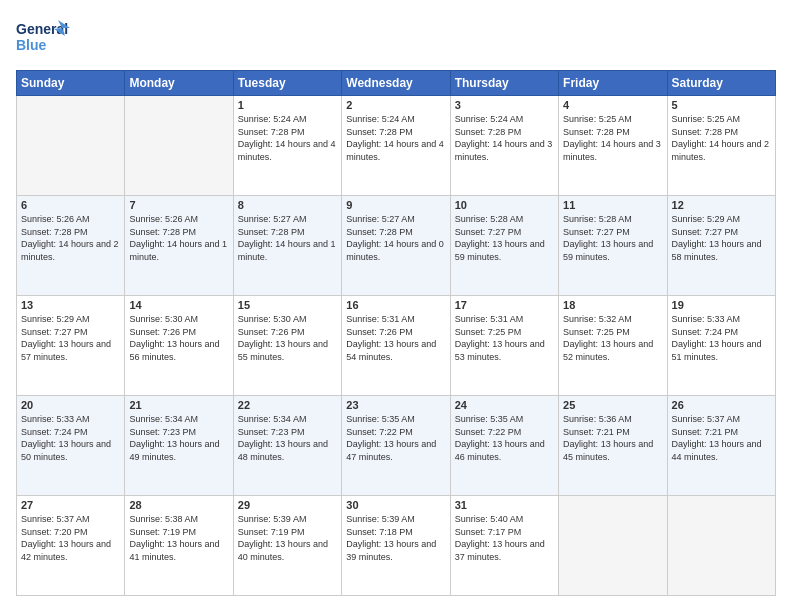 Image resolution: width=792 pixels, height=612 pixels. Describe the element at coordinates (70, 538) in the screenshot. I see `day-info: Sunrise: 5:37 AMSunset: 7:20 PMDaylight:…` at that location.